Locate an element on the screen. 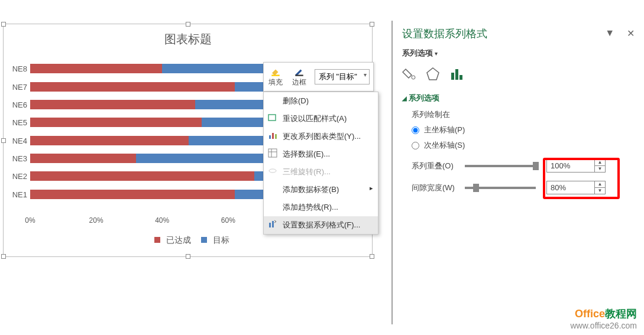 This screenshot has width=644, height=335. ctx-select-data: 选择数据(E)... is located at coordinates (321, 154).